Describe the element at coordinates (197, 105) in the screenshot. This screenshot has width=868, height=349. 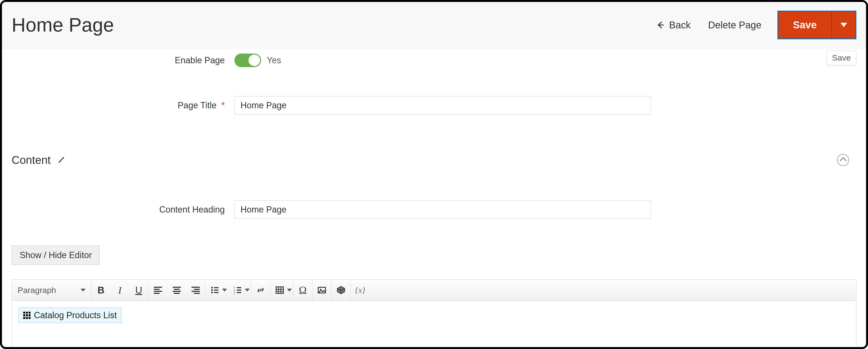
I see `page-title-label: Page Title` at that location.